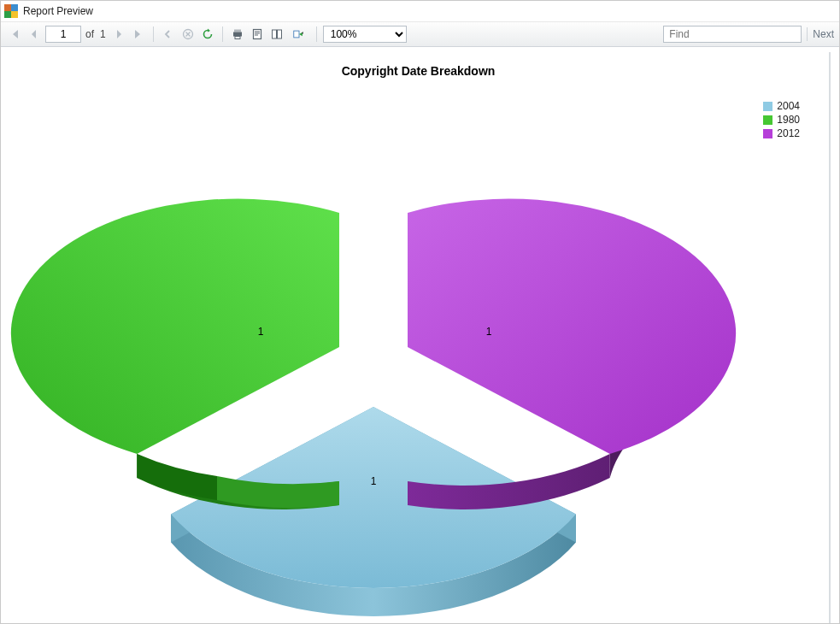 The image size is (840, 624). What do you see at coordinates (63, 34) in the screenshot?
I see `page-number-input` at bounding box center [63, 34].